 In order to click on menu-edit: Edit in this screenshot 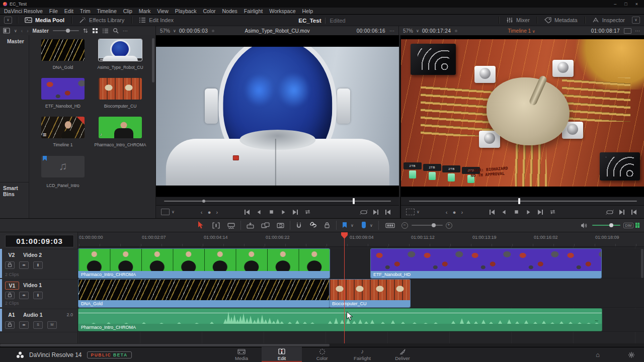, I will do `click(69, 11)`.